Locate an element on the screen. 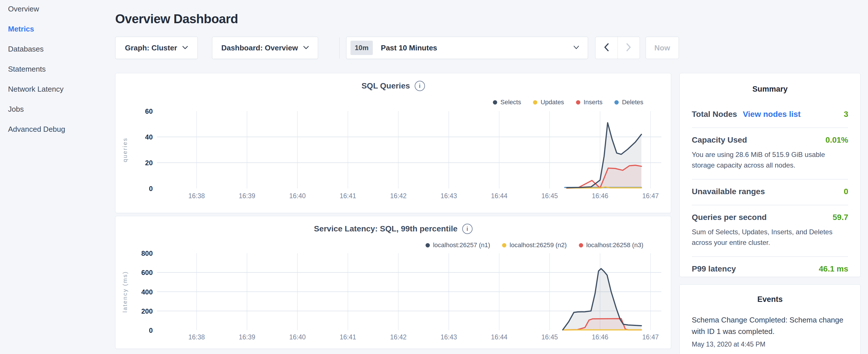  summary-row-label: Total Nodes is located at coordinates (714, 115).